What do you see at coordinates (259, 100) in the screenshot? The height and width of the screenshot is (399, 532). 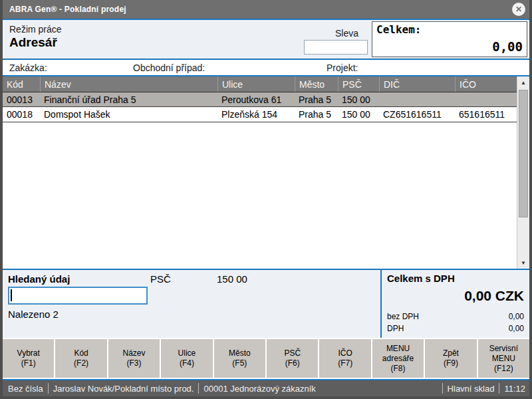 I see `table-row: 00013 Finanční úřad Praha 5 Peroutkova 6…` at bounding box center [259, 100].